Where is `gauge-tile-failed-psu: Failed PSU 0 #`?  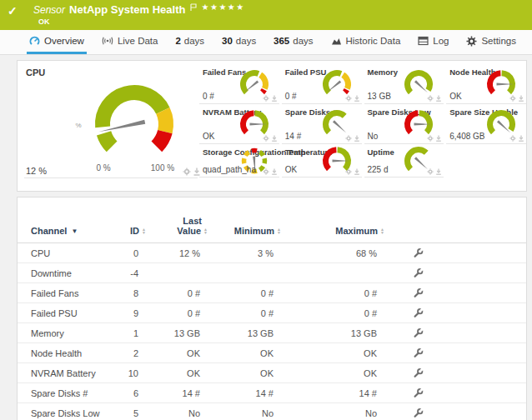 gauge-tile-failed-psu: Failed PSU 0 # is located at coordinates (322, 84).